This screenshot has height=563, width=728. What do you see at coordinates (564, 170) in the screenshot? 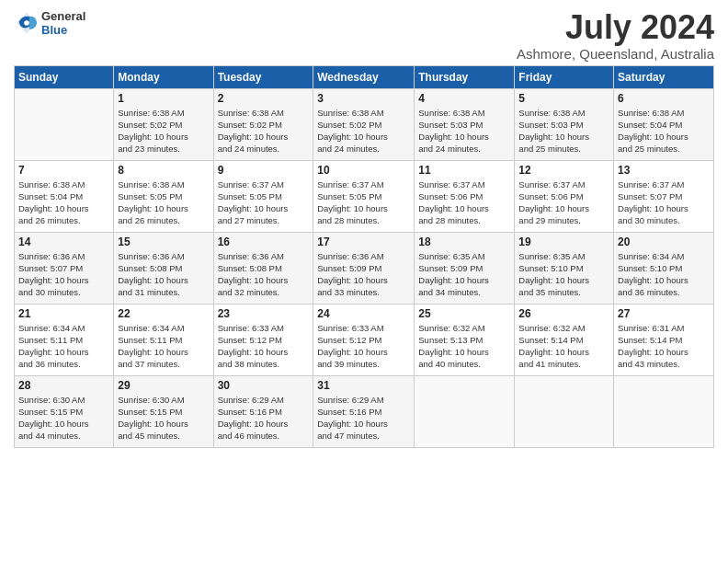
I see `day-number: 12` at bounding box center [564, 170].